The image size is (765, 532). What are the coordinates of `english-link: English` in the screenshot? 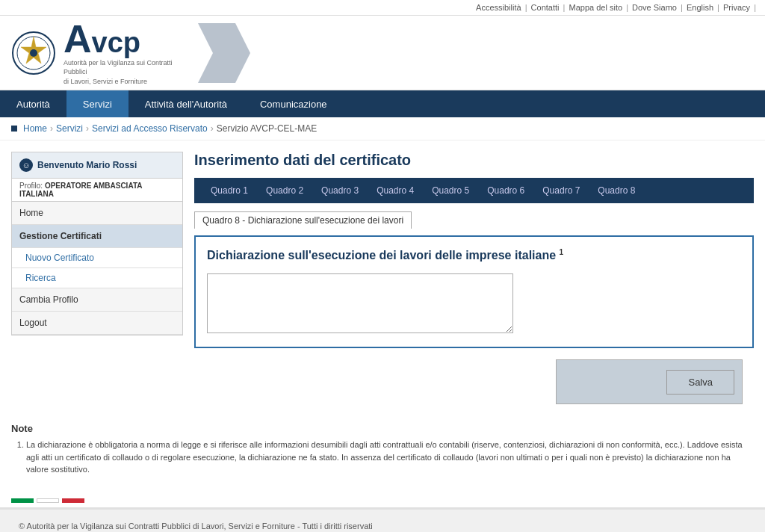 It's located at (700, 7).